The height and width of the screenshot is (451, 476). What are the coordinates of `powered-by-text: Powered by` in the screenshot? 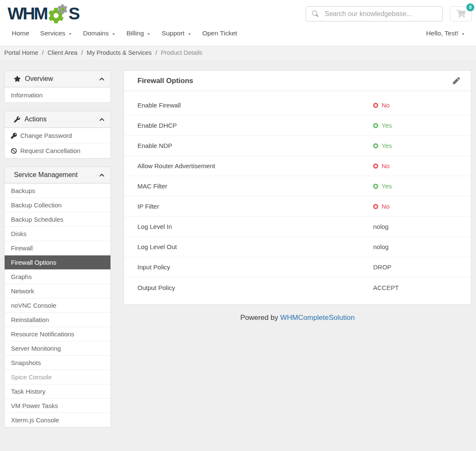 It's located at (259, 318).